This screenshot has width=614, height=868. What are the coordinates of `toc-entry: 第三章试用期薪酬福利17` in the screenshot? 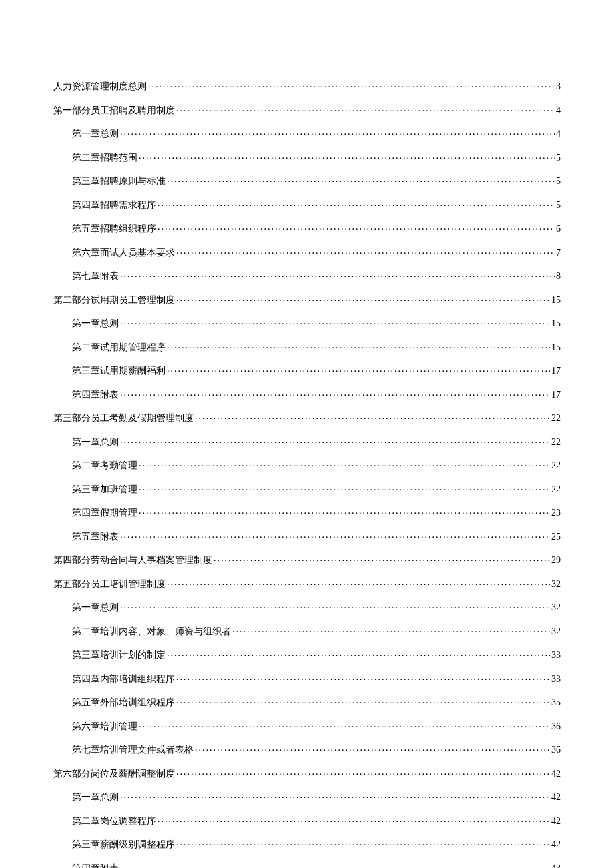 It's located at (307, 370).